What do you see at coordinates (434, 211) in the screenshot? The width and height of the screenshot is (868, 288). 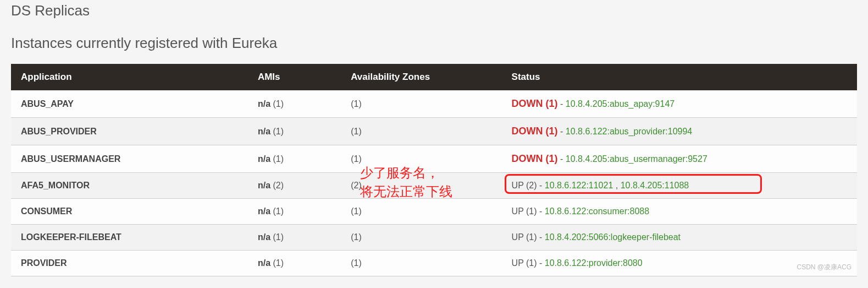 I see `table-row: CONSUMERn/a (1)(1)UP (1) - 10.8.6.122:co…` at bounding box center [434, 211].